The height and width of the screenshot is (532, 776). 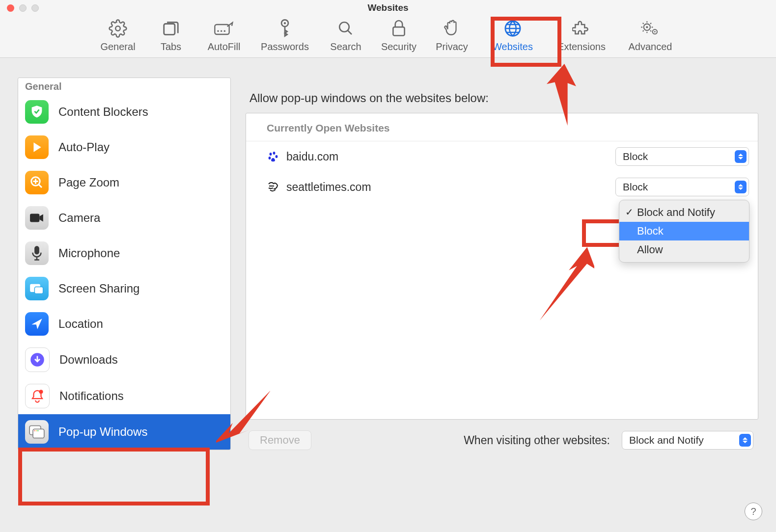 What do you see at coordinates (285, 35) in the screenshot?
I see `tab-passwords: Passwords` at bounding box center [285, 35].